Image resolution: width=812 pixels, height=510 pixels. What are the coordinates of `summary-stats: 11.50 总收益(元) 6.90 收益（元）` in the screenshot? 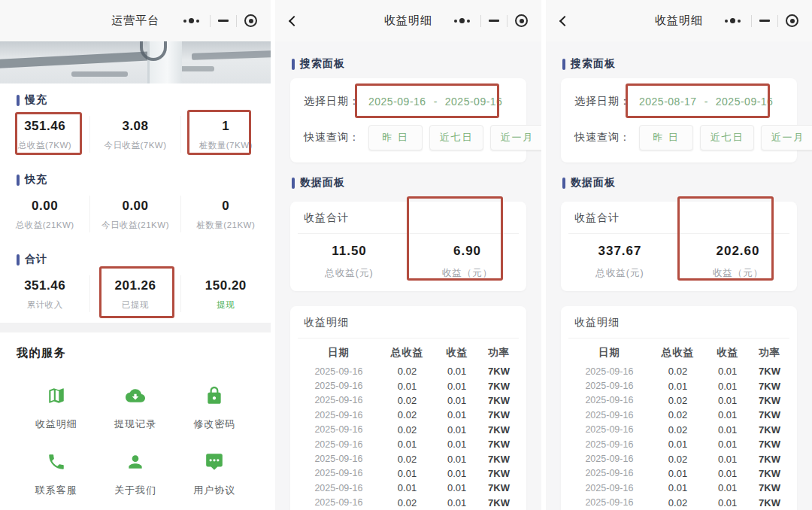 It's located at (408, 263).